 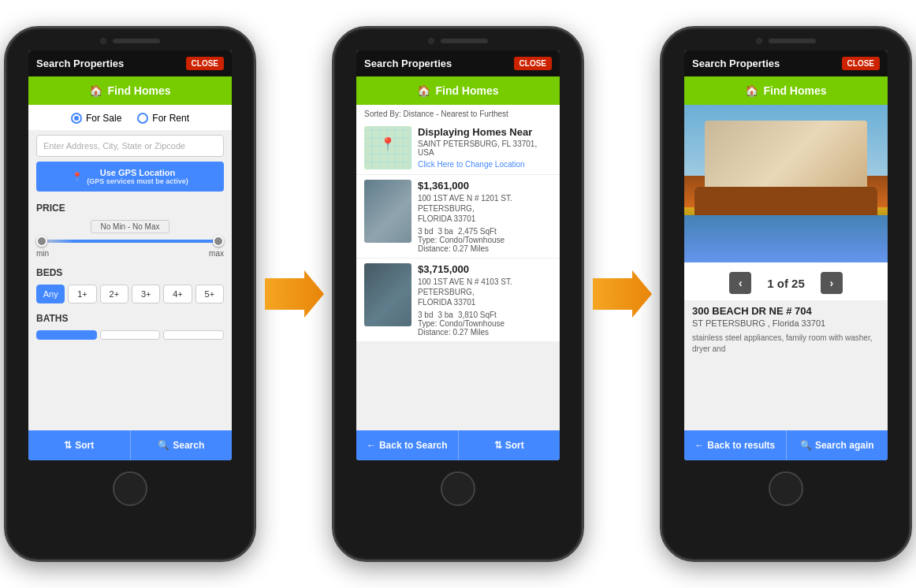 What do you see at coordinates (130, 294) in the screenshot?
I see `beds-row: Any 1+ 2+ 3+ 4+ 5+` at bounding box center [130, 294].